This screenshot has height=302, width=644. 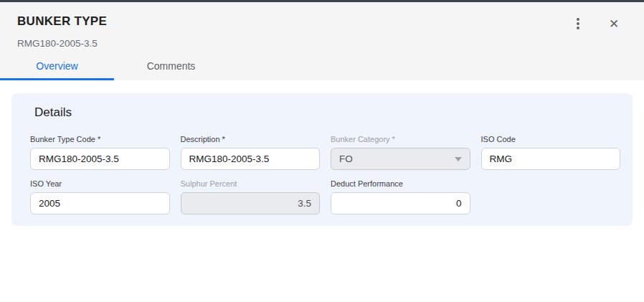 What do you see at coordinates (327, 113) in the screenshot?
I see `details-heading: Details` at bounding box center [327, 113].